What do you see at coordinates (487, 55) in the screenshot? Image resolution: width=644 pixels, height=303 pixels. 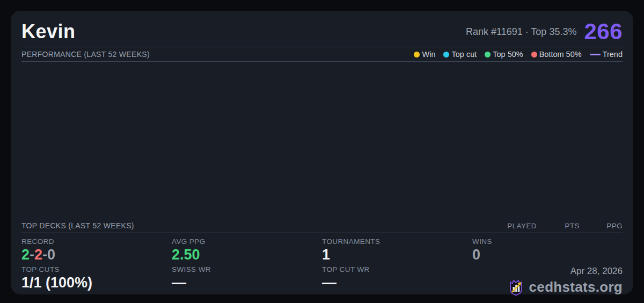 I see `top-50-dot-icon` at bounding box center [487, 55].